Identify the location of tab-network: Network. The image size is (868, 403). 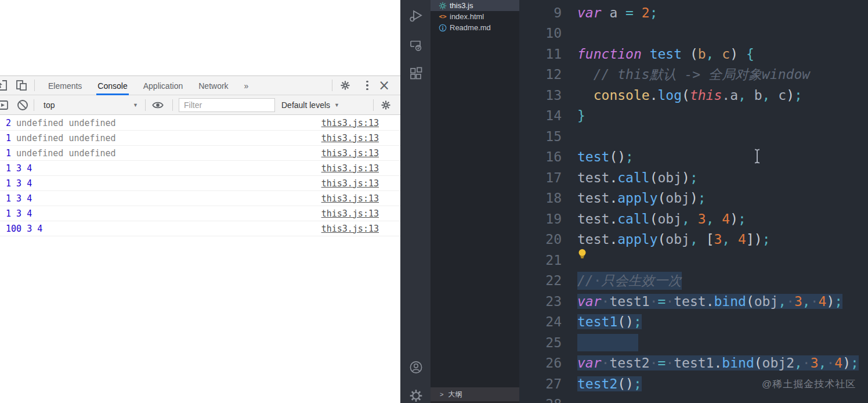
(214, 86).